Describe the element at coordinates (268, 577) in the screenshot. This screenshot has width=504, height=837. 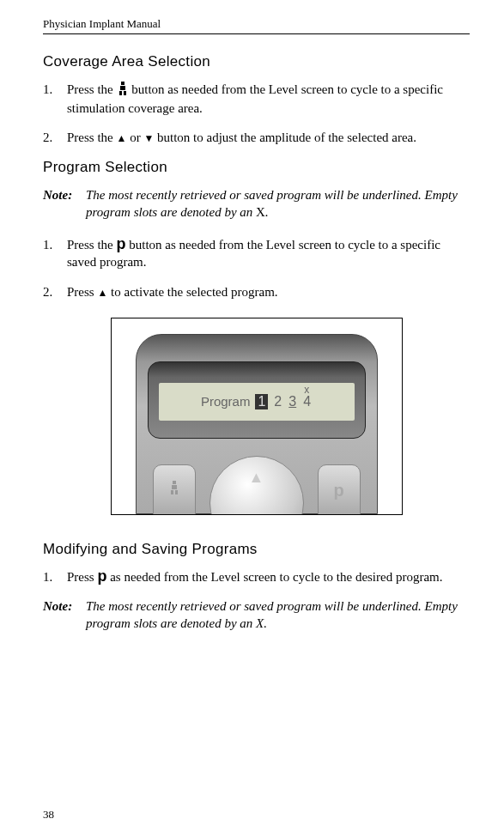
I see `list-text: Press p as needed from the Level screen …` at that location.